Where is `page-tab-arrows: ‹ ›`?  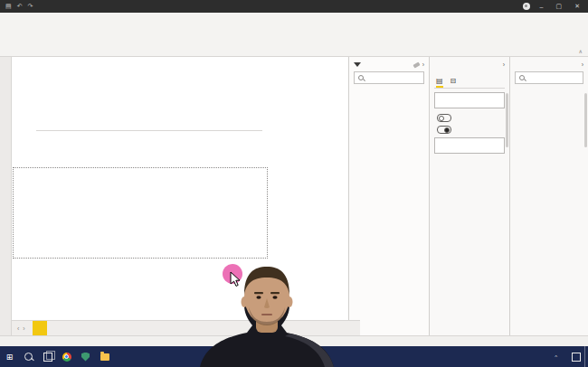 page-tab-arrows: ‹ › is located at coordinates (22, 328).